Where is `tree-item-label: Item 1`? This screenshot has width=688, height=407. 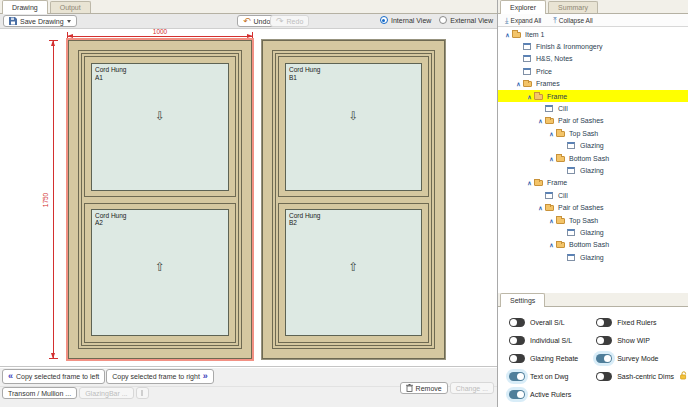 tree-item-label: Item 1 is located at coordinates (534, 34).